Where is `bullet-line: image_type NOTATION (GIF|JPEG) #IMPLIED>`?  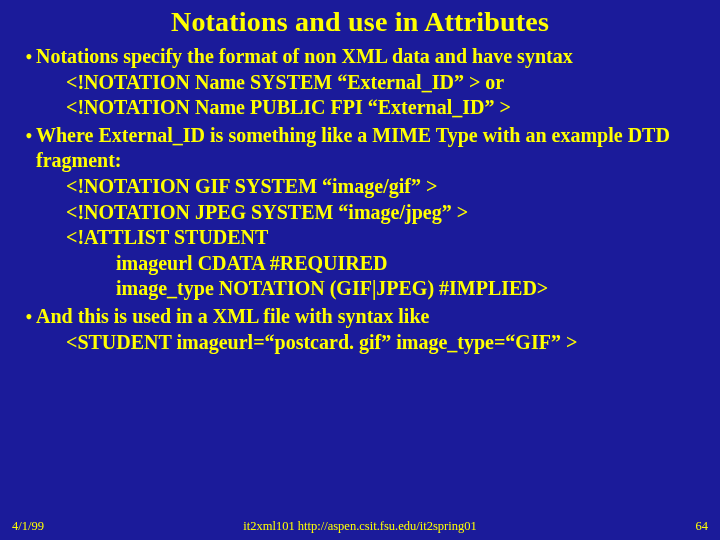 bullet-line: image_type NOTATION (GIF|JPEG) #IMPLIED> is located at coordinates (370, 289).